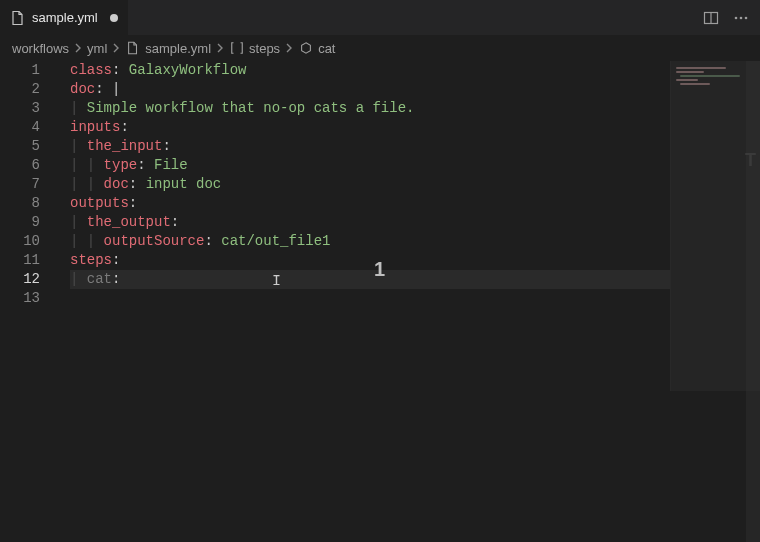  What do you see at coordinates (415, 260) in the screenshot?
I see `code-line: steps:` at bounding box center [415, 260].